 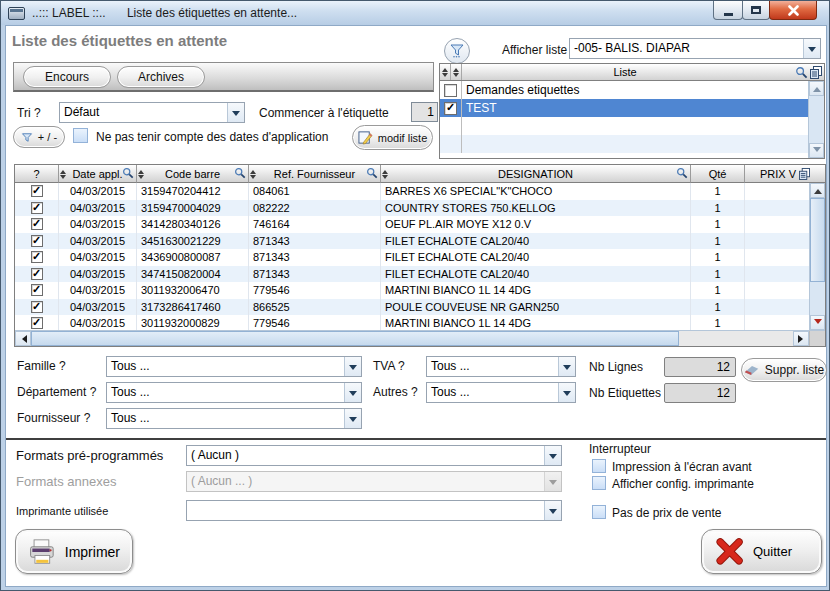 I want to click on table-row: 04/03/2015 3451630021229 871343 FILET EC…, so click(x=412, y=242).